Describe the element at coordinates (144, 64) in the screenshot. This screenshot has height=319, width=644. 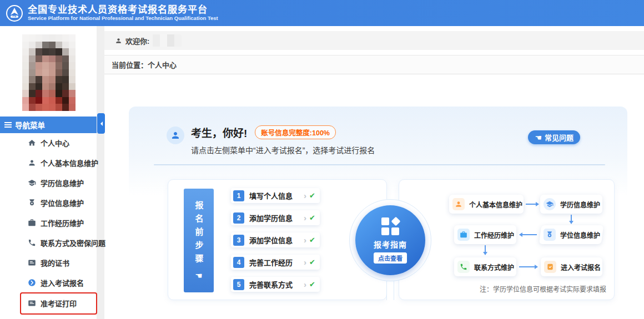
I see `breadcrumb-label: 当前位置：个人中心` at that location.